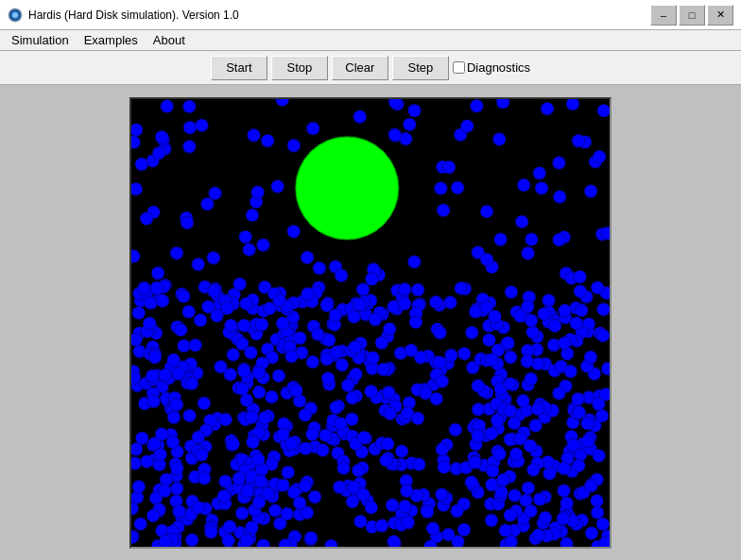 This screenshot has height=560, width=741. What do you see at coordinates (421, 68) in the screenshot?
I see `step-button: Step` at bounding box center [421, 68].